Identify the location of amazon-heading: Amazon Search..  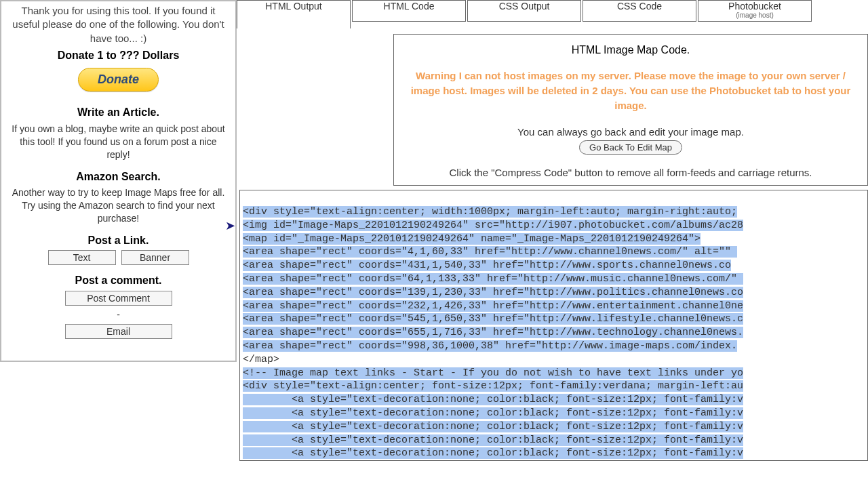
(118, 177).